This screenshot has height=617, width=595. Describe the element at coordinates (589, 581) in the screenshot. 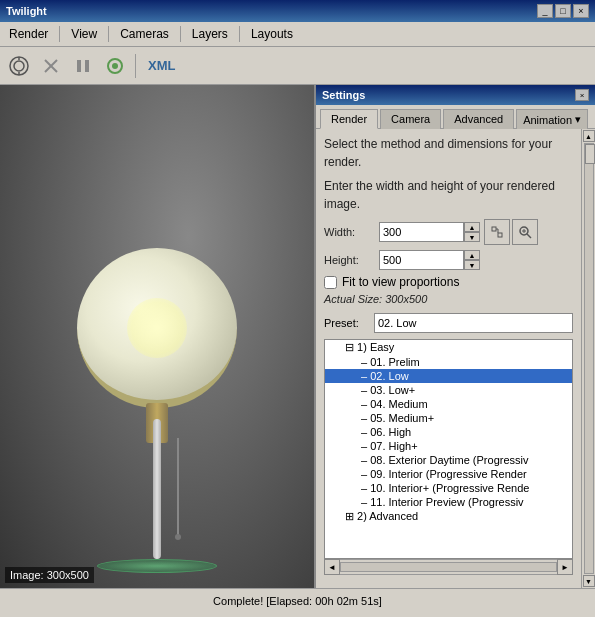

I see `scroll-down-button: ▼` at that location.